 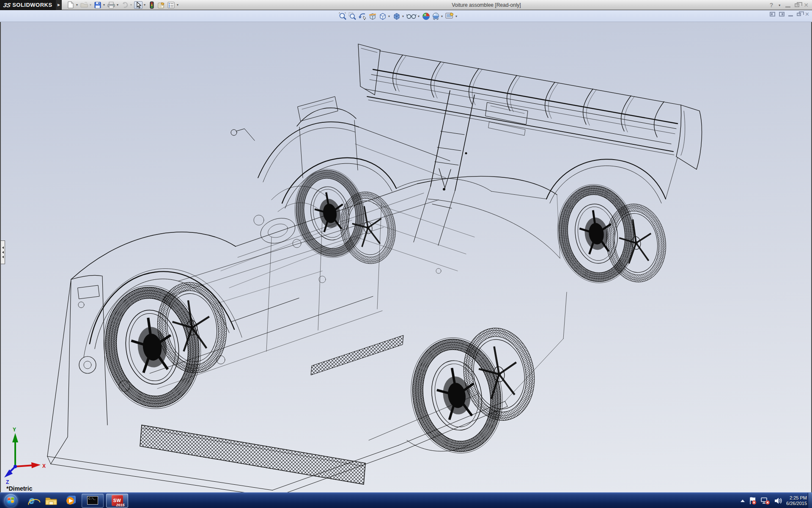 I want to click on show-desktop-button, so click(x=810, y=500).